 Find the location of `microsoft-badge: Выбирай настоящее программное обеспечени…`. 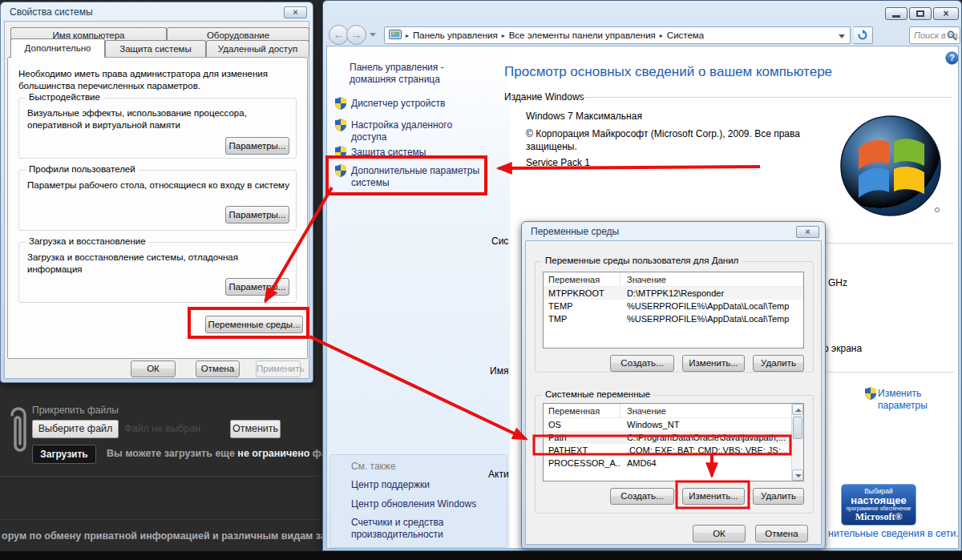

microsoft-badge: Выбирай настоящее программное обеспечени… is located at coordinates (879, 505).